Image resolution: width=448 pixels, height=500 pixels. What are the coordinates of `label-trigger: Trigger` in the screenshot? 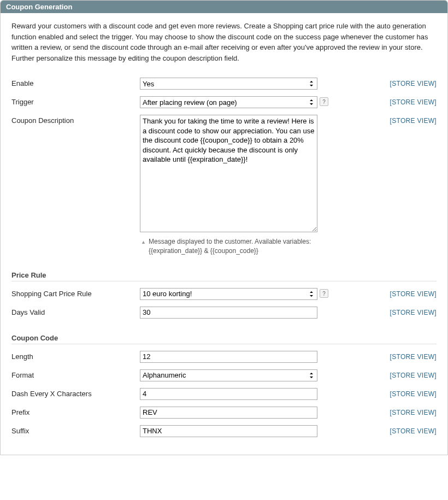 It's located at (75, 101).